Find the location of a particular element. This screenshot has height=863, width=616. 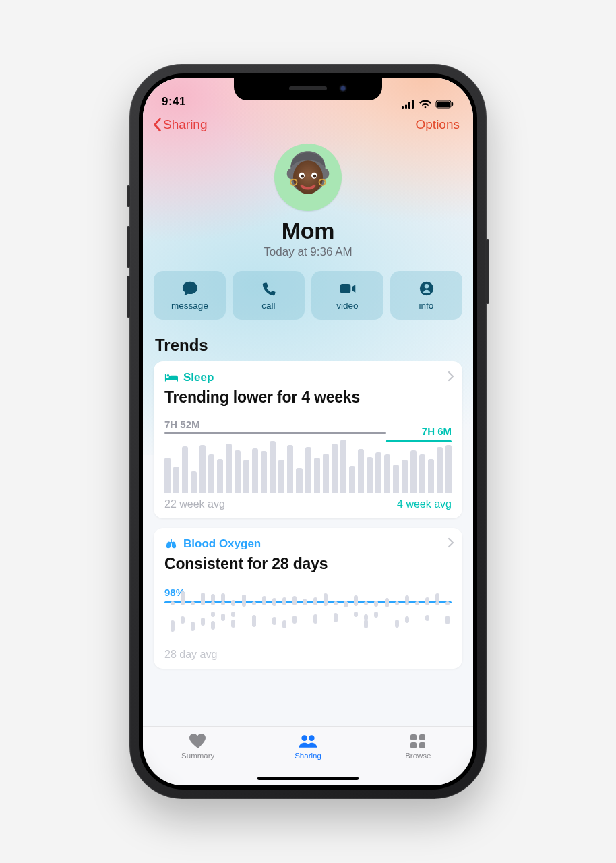

sleep-chart: 7H 52M 7H 6M is located at coordinates (308, 456).